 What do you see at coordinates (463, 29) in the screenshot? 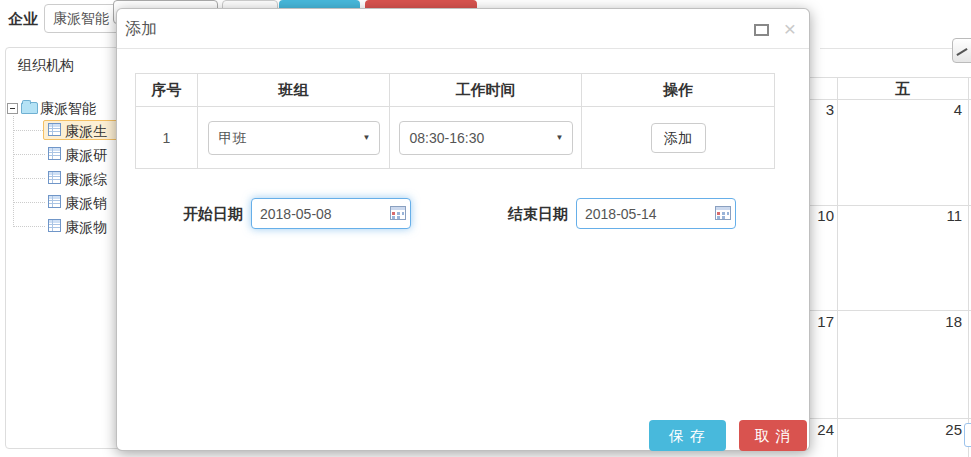
I see `dialog-header: 添加 ×` at bounding box center [463, 29].